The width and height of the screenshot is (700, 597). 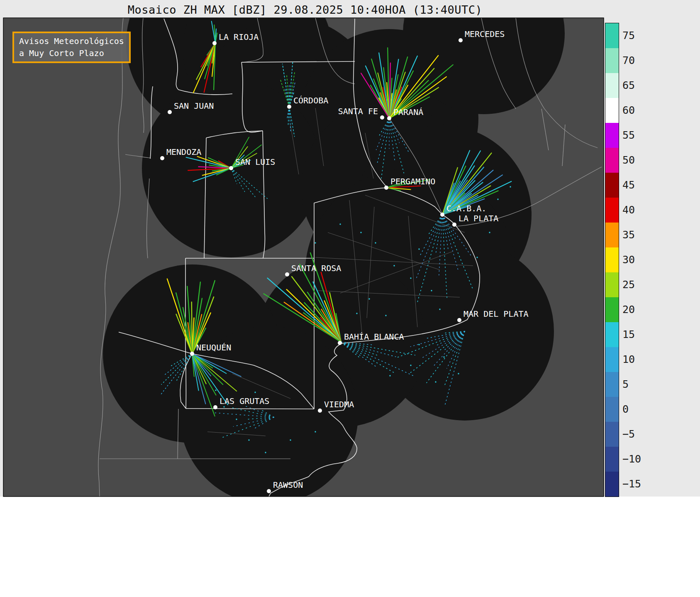 What do you see at coordinates (288, 485) in the screenshot?
I see `city-label: RAWSON` at bounding box center [288, 485].